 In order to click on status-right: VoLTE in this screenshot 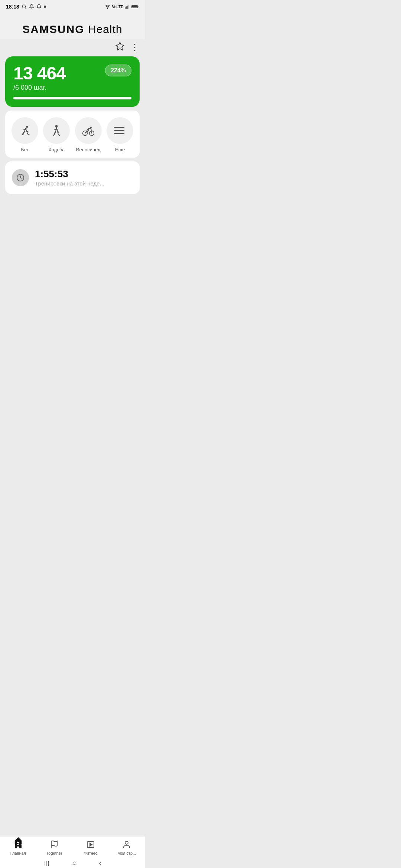, I will do `click(122, 7)`.